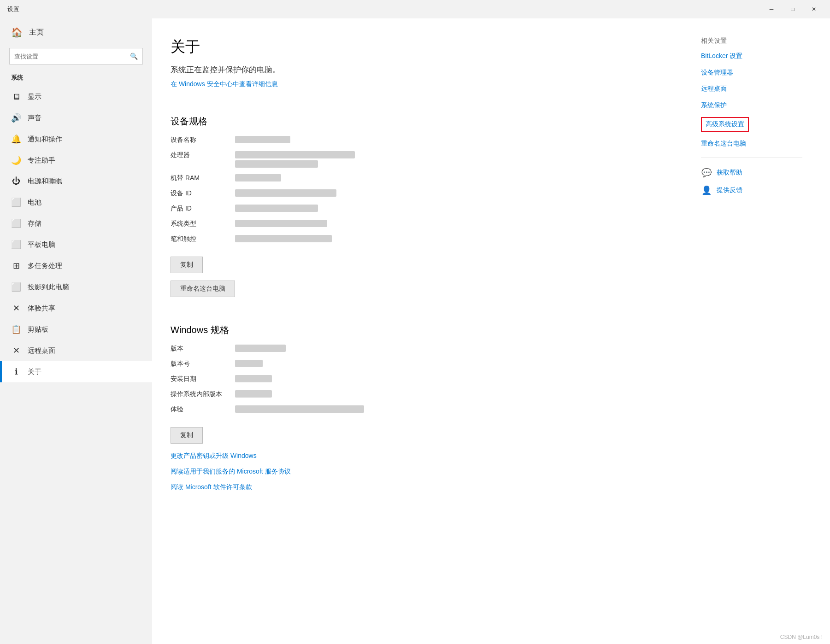 Image resolution: width=830 pixels, height=644 pixels. I want to click on device-manager-link: 设备管理器, so click(752, 73).